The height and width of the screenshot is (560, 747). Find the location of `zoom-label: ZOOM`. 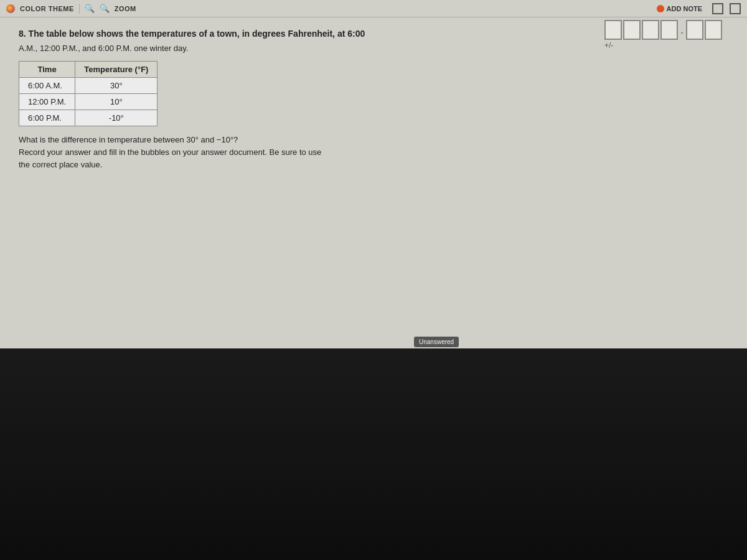

zoom-label: ZOOM is located at coordinates (126, 9).